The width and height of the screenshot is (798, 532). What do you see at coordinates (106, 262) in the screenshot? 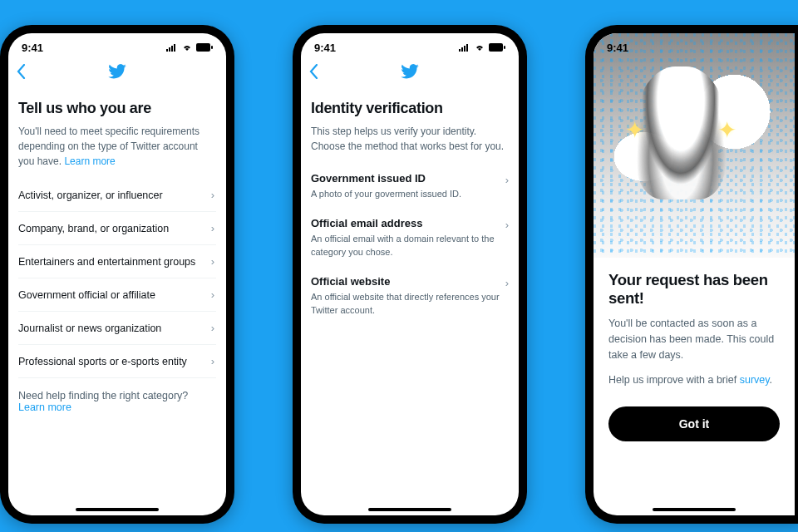
I see `category-label: Entertainers and entertainment groups` at bounding box center [106, 262].